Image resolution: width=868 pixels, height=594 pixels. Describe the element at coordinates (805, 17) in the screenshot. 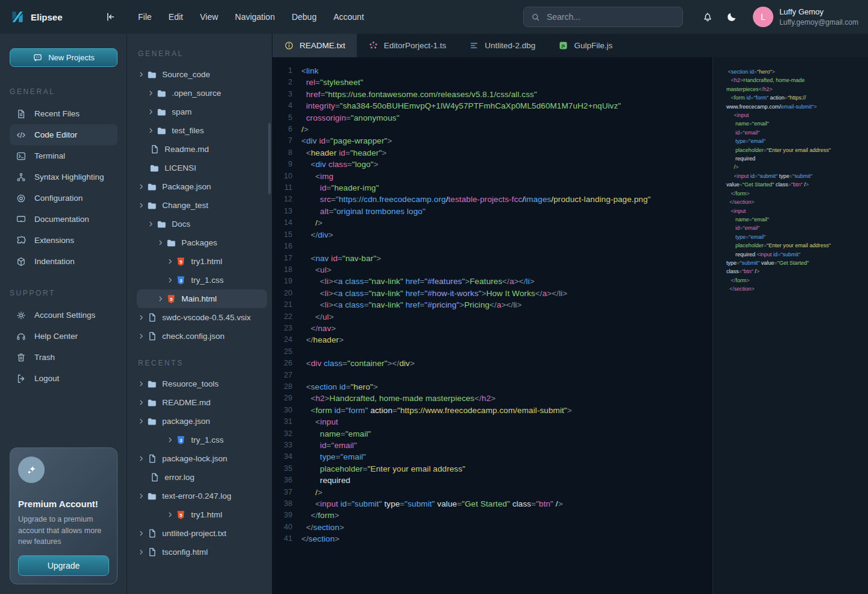

I see `user-profile-chip: L Luffy Gemoy Luffy.gemoy@gmail.com` at that location.